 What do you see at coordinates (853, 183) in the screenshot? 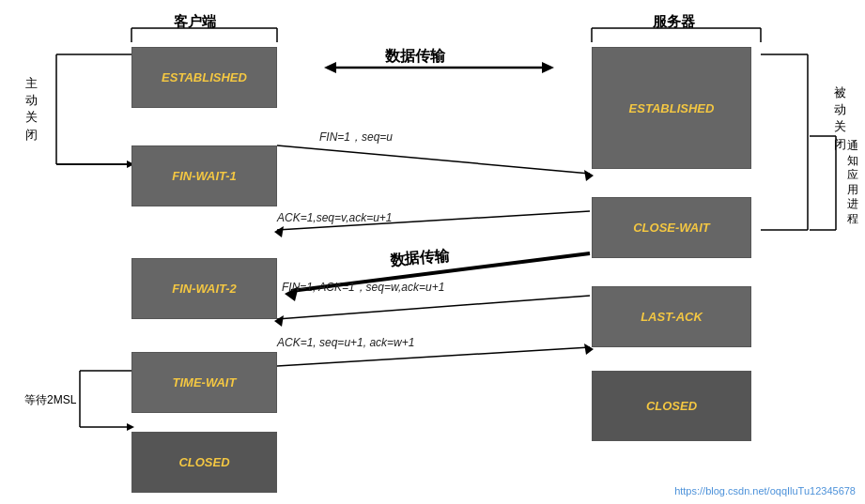
I see `notify-app-label: 通知应用进程` at bounding box center [853, 183].